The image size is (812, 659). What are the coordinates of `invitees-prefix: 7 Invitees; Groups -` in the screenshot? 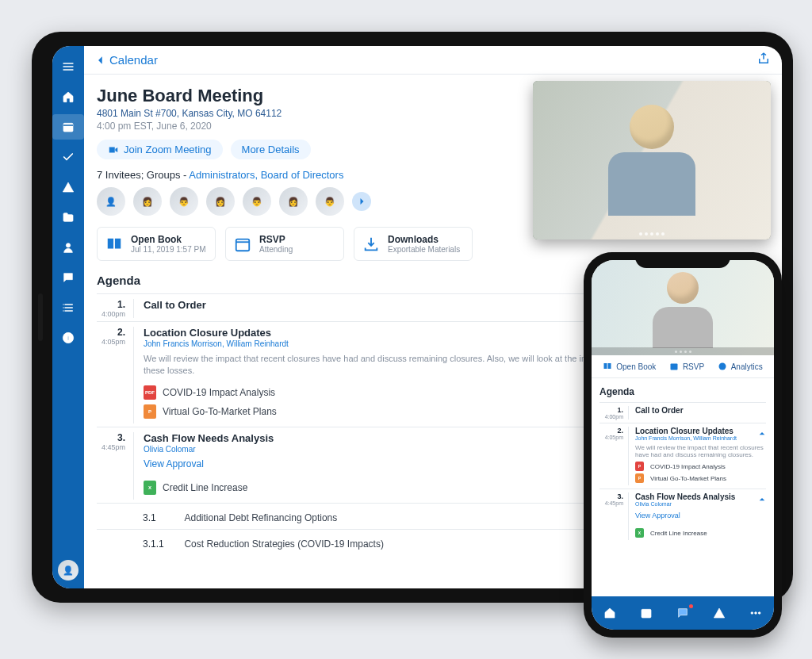 It's located at (143, 174).